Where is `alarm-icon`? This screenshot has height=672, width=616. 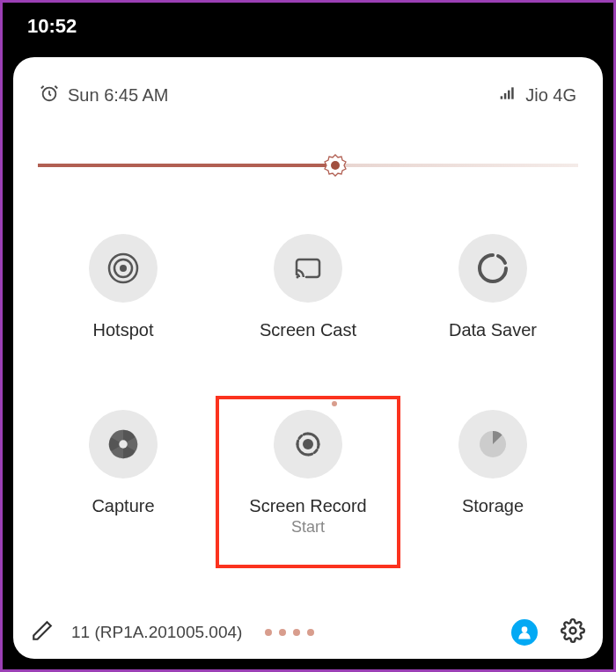 alarm-icon is located at coordinates (49, 95).